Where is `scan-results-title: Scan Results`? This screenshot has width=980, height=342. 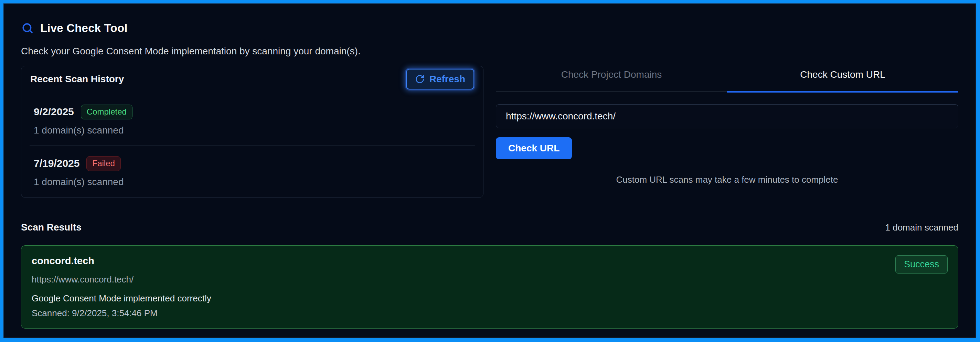 scan-results-title: Scan Results is located at coordinates (51, 227).